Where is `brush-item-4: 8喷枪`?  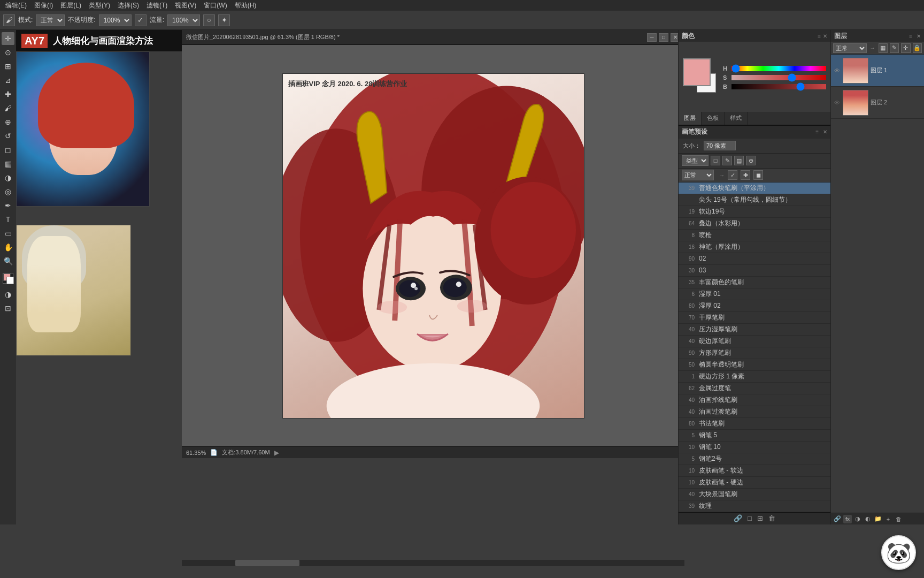 brush-item-4: 8喷枪 is located at coordinates (754, 235).